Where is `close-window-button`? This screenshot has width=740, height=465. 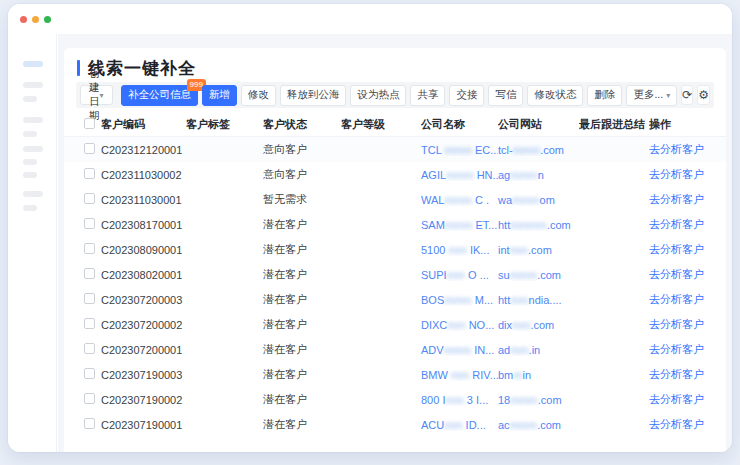
close-window-button is located at coordinates (24, 20).